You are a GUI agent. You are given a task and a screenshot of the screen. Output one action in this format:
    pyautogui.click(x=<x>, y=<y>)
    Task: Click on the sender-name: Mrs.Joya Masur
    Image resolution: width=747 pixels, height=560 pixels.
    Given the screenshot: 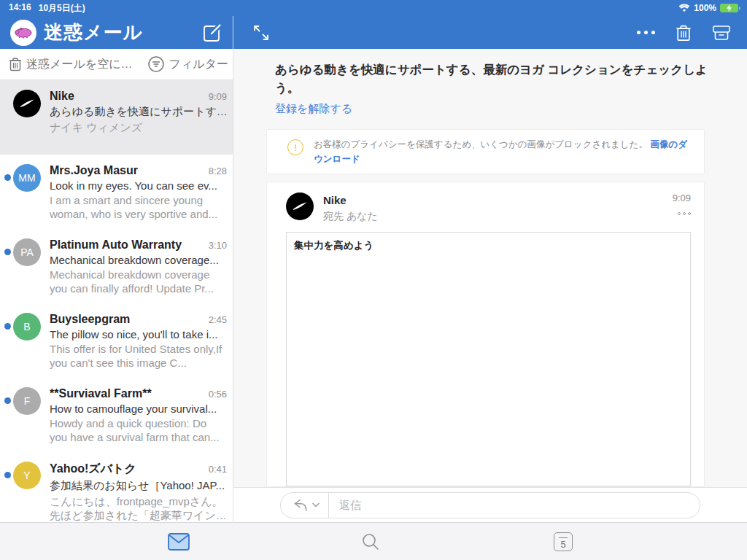 What is the action you would take?
    pyautogui.click(x=127, y=171)
    